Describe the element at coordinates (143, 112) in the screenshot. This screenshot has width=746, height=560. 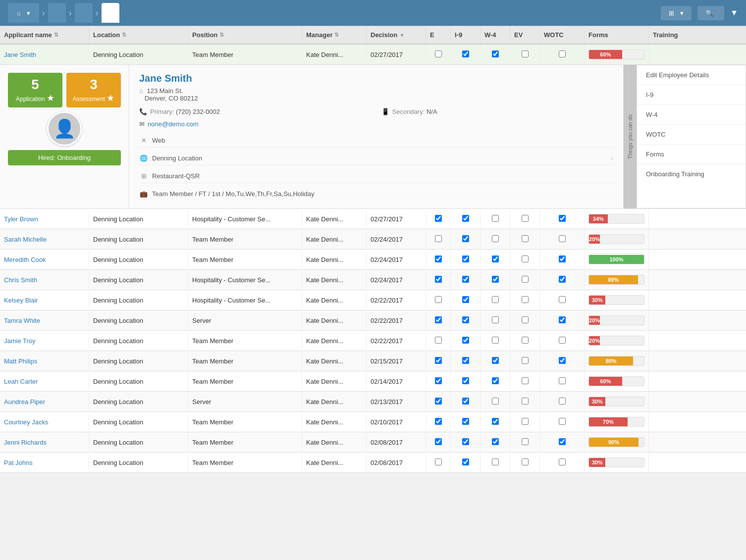
I see `phone-icon: 📞` at that location.